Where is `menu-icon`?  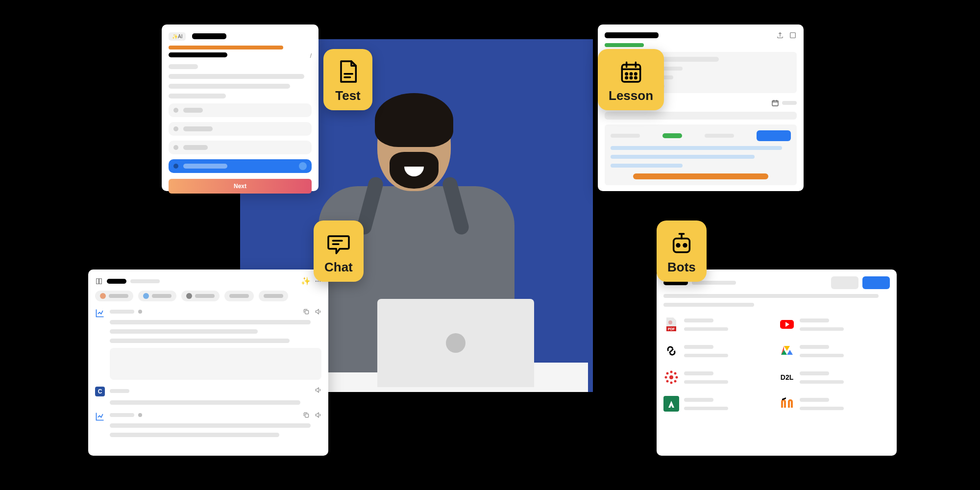 menu-icon is located at coordinates (793, 35).